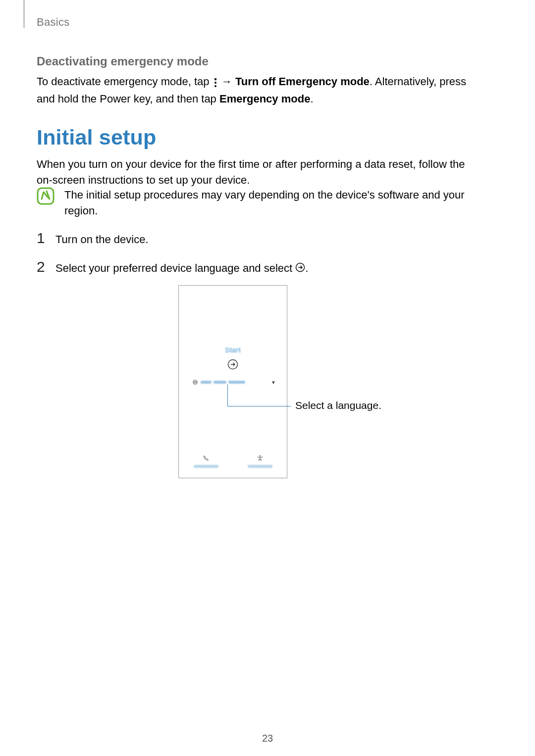 This screenshot has width=535, height=756. What do you see at coordinates (255, 203) in the screenshot?
I see `note-row: The initial setup procedures may vary de…` at bounding box center [255, 203].